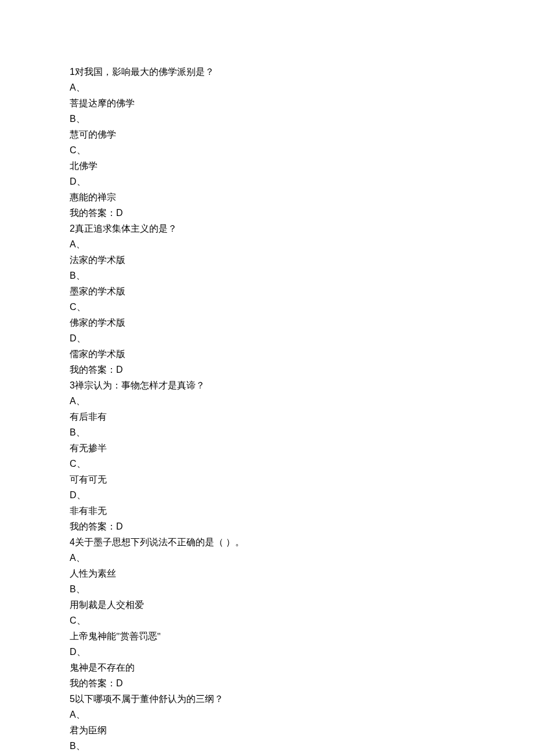  I want to click on text-line: 非有非无, so click(267, 511).